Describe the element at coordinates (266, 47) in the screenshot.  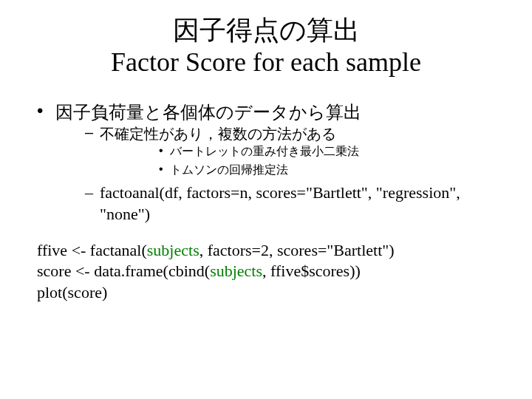
I see `slide-title: 因子得点の算出 Factor Score for each sample` at that location.